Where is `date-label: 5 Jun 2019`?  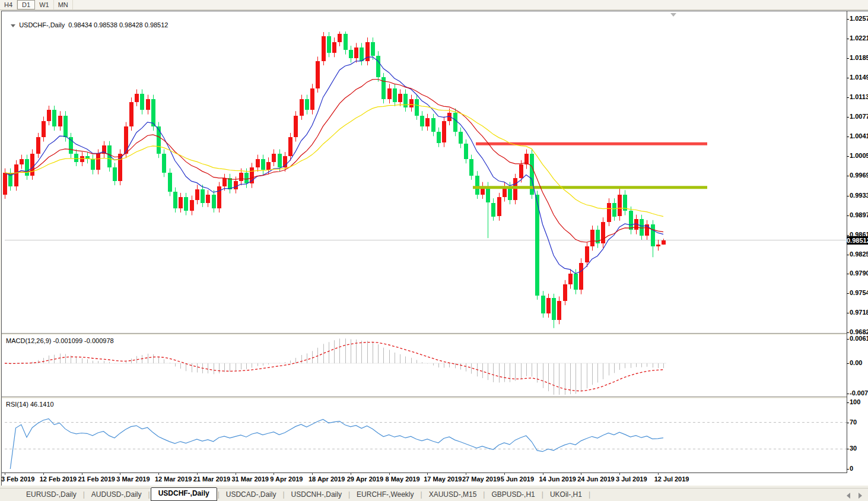
date-label: 5 Jun 2019 is located at coordinates (517, 479).